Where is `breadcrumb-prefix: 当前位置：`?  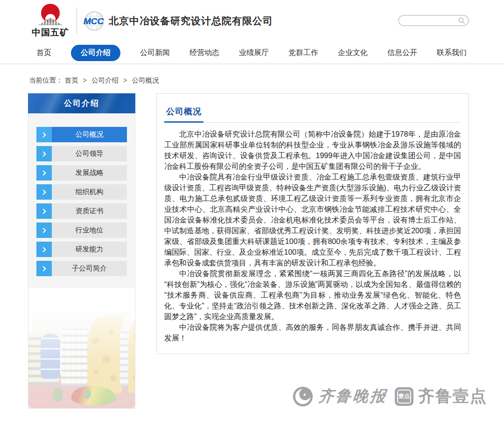
breadcrumb-prefix: 当前位置： is located at coordinates (46, 80).